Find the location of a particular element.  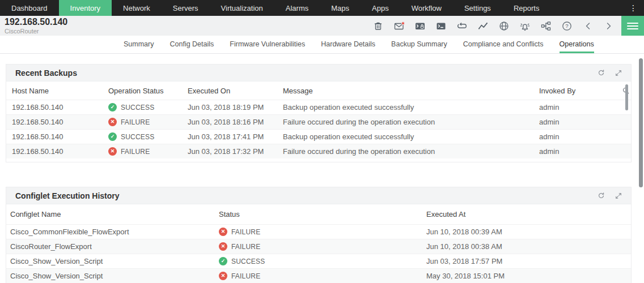

tab-compliance-and-conflicts: Compliance and Conflicts is located at coordinates (503, 44).